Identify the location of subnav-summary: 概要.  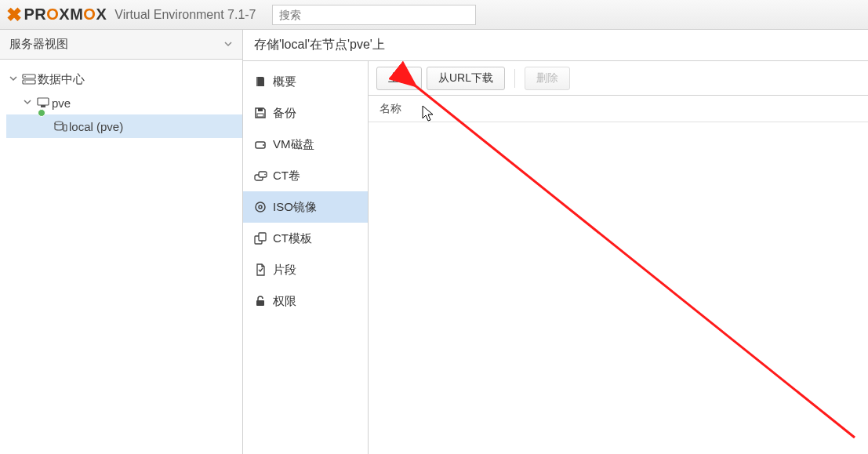
(306, 82).